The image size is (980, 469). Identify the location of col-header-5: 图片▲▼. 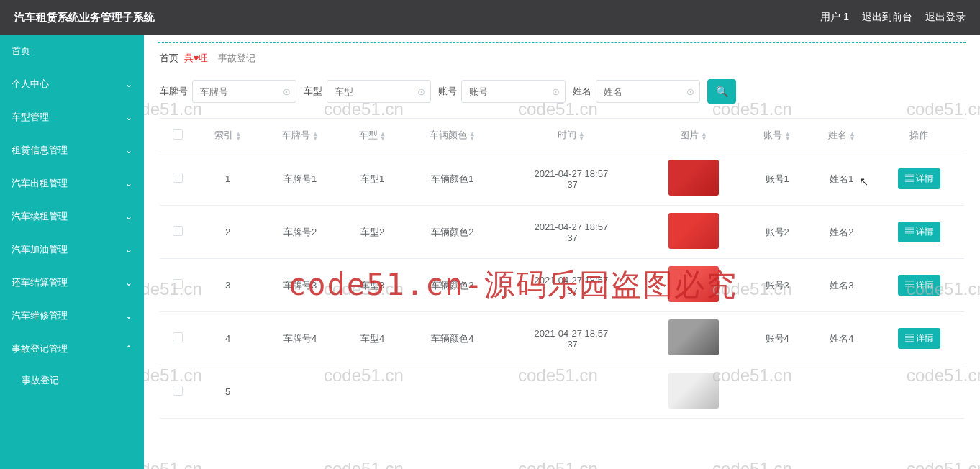
(694, 135).